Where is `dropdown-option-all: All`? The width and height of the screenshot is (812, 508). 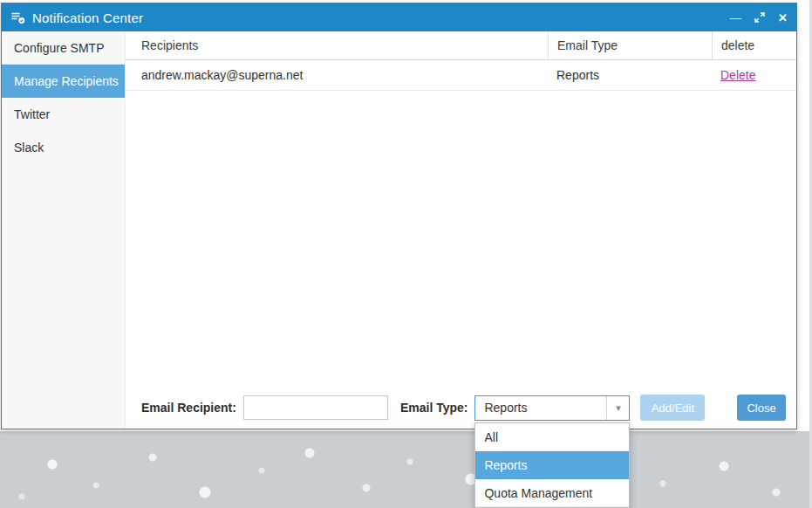 dropdown-option-all: All is located at coordinates (552, 437).